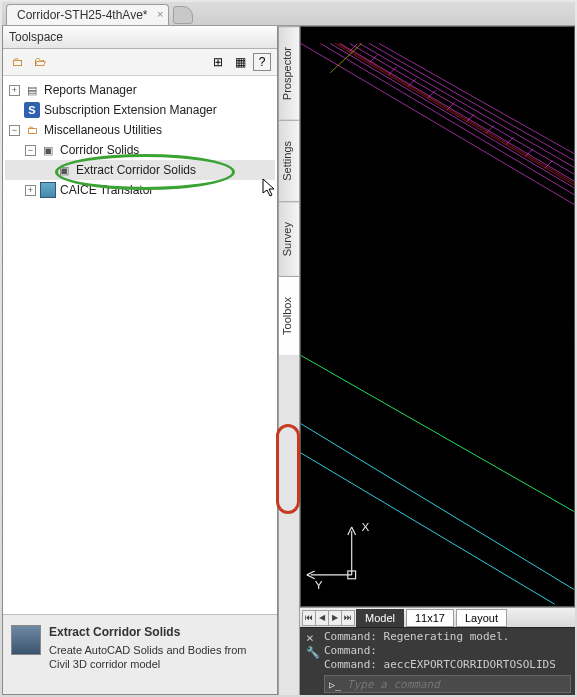 The image size is (577, 697). What do you see at coordinates (430, 618) in the screenshot?
I see `layout-tab-11x17: 11x17` at bounding box center [430, 618].